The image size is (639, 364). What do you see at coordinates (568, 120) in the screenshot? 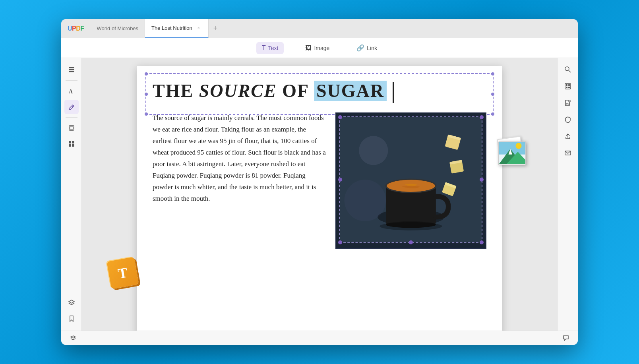
I see `shield-icon` at bounding box center [568, 120].